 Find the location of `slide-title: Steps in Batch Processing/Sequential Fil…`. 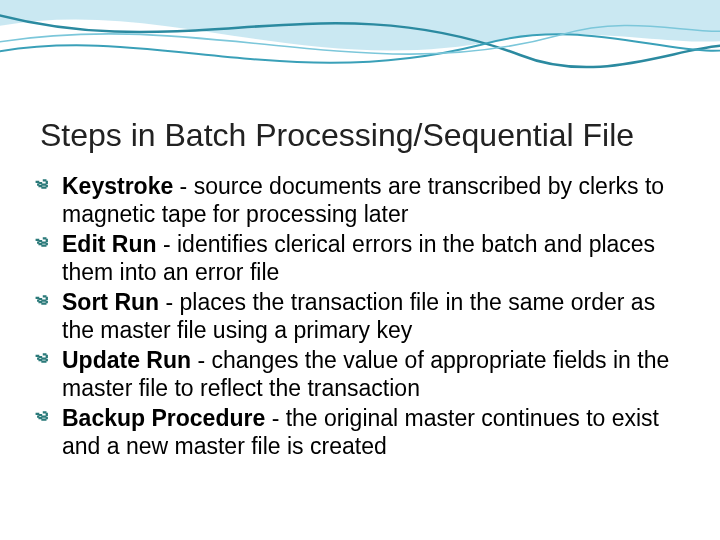

slide-title: Steps in Batch Processing/Sequential Fil… is located at coordinates (370, 136).